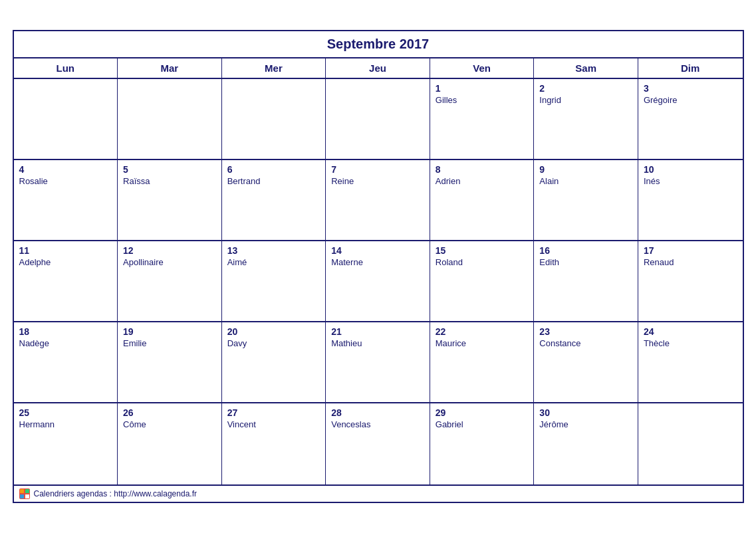 This screenshot has height=533, width=756. I want to click on calendar-cell: 24Thècle, so click(690, 362).